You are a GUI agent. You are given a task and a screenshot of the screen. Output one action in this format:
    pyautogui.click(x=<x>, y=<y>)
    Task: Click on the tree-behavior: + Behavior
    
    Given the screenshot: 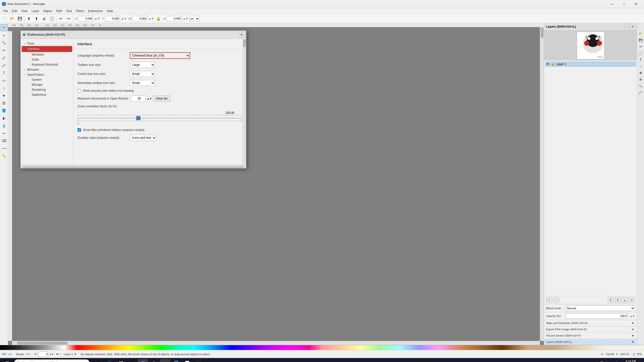 What is the action you would take?
    pyautogui.click(x=47, y=70)
    